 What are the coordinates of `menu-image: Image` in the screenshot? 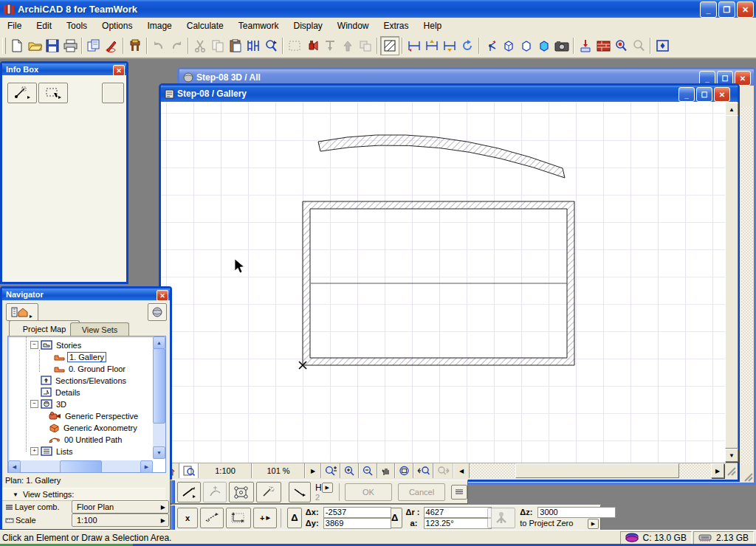 It's located at (159, 26).